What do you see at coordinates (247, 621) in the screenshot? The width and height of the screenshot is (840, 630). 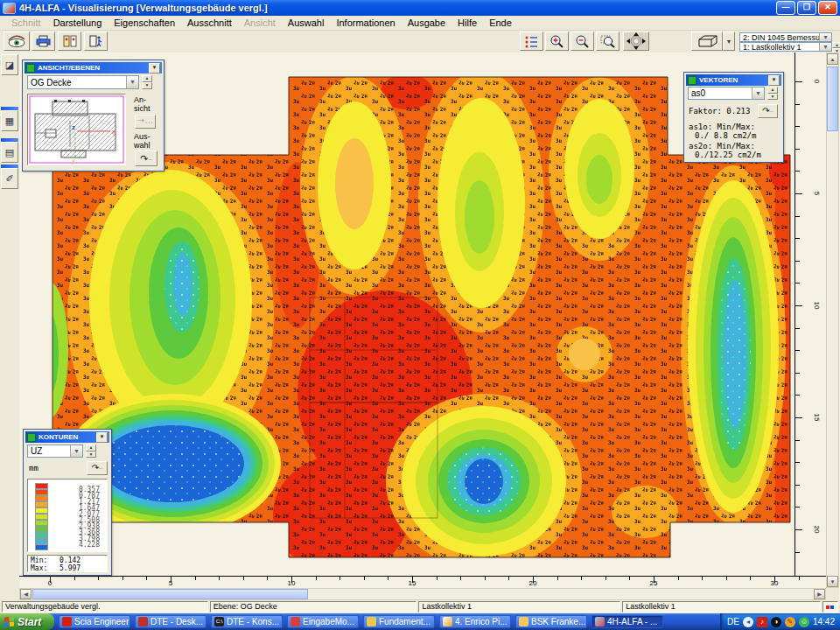 I see `task-button-3: C:\DTE - Kons...` at bounding box center [247, 621].